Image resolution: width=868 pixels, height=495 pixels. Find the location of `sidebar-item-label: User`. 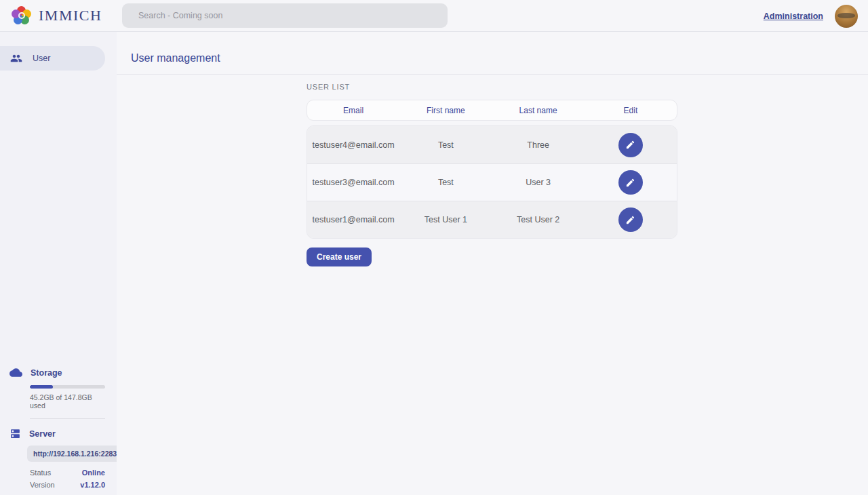

sidebar-item-label: User is located at coordinates (41, 58).